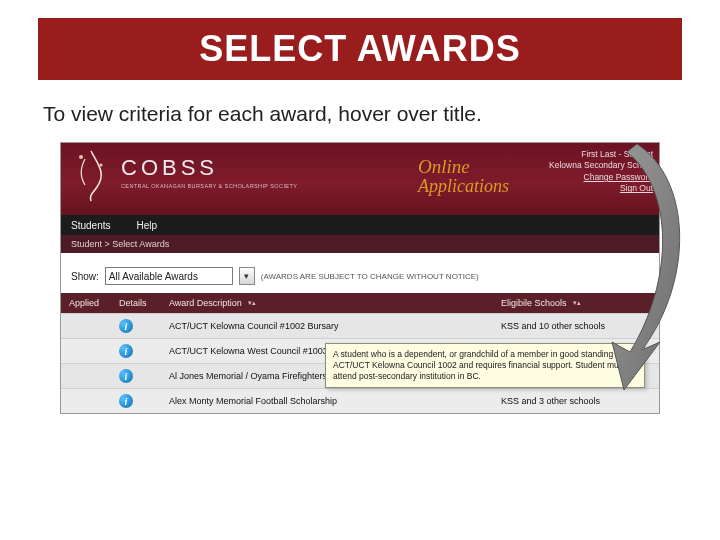  What do you see at coordinates (144, 303) in the screenshot?
I see `col-details: Details` at bounding box center [144, 303].